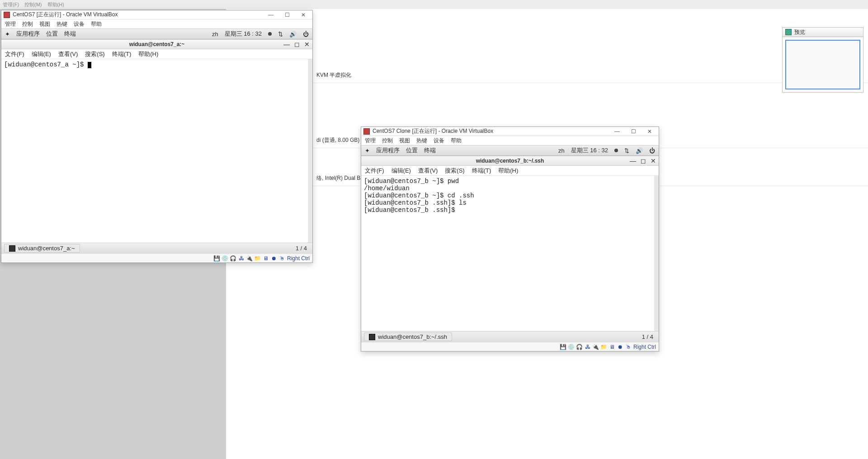  I want to click on virtualbox-icon, so click(7, 15).